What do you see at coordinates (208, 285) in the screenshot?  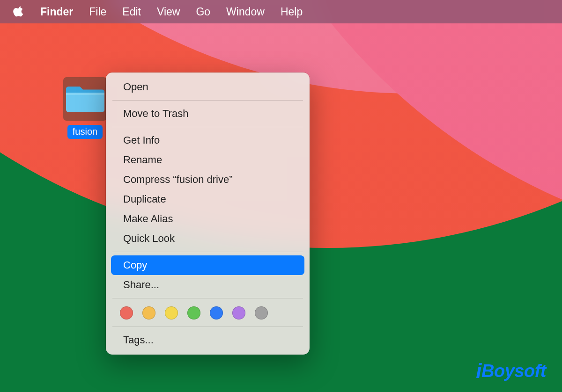 I see `context-item-share: Share...` at bounding box center [208, 285].